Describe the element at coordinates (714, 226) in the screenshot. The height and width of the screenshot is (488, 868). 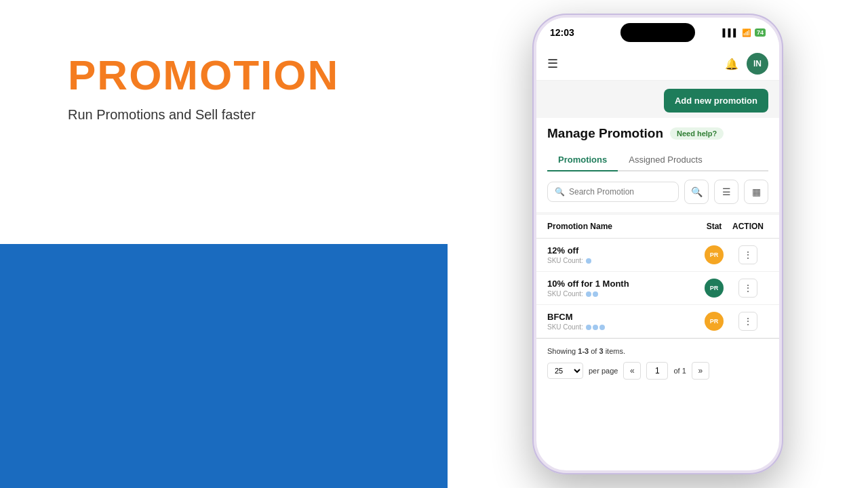
I see `col-header-status: Stat` at that location.